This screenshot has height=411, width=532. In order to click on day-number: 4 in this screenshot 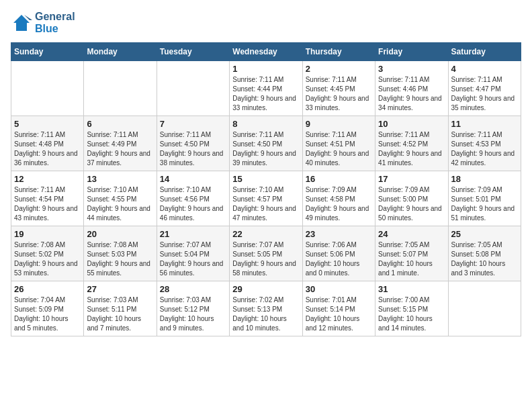, I will do `click(485, 68)`.